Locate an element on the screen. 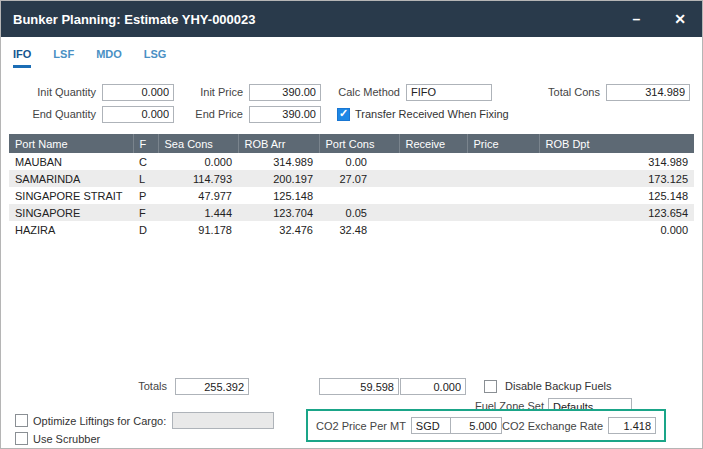 The height and width of the screenshot is (449, 703). table-row: SINGAPOREF1.444123.7040.05123.654 is located at coordinates (352, 212).